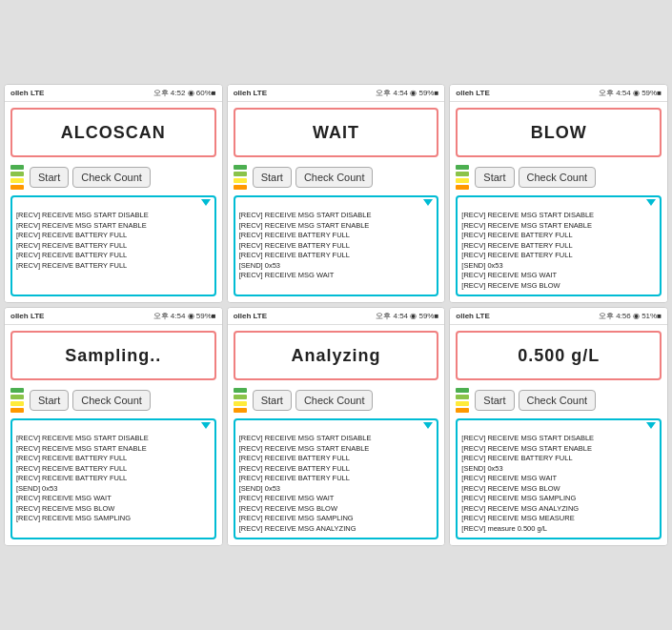 The width and height of the screenshot is (672, 630). Describe the element at coordinates (559, 530) in the screenshot. I see `log-line: [RECV] measure 0.500 g/L` at that location.